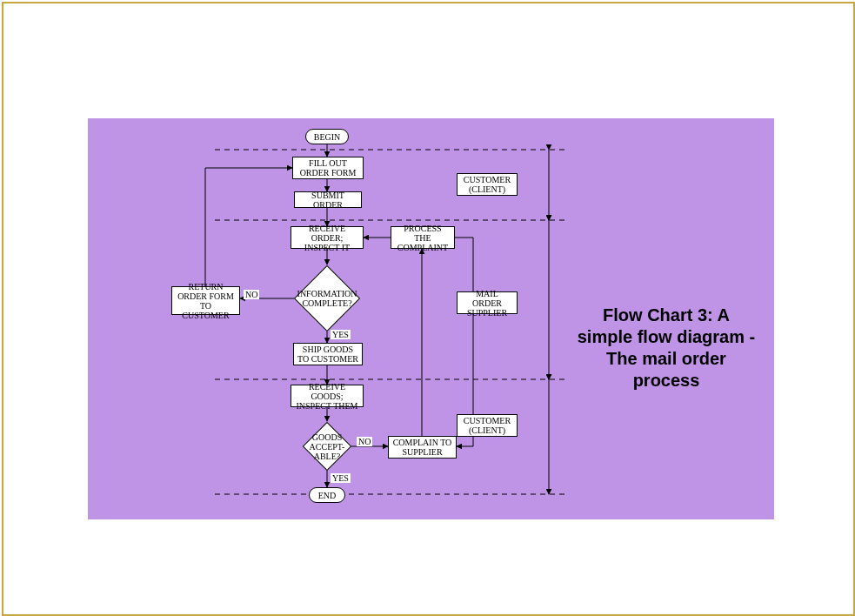 The image size is (855, 616). I want to click on node-fill-out-order-form: FILL OUT ORDER FORM, so click(328, 168).